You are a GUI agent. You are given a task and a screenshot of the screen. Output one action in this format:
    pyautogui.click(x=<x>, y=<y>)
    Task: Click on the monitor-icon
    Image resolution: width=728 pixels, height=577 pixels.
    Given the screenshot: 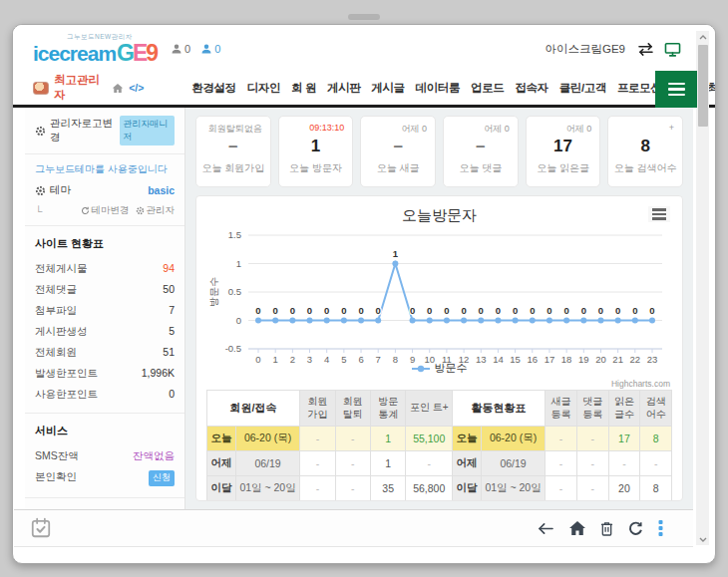 What is the action you would take?
    pyautogui.click(x=672, y=50)
    